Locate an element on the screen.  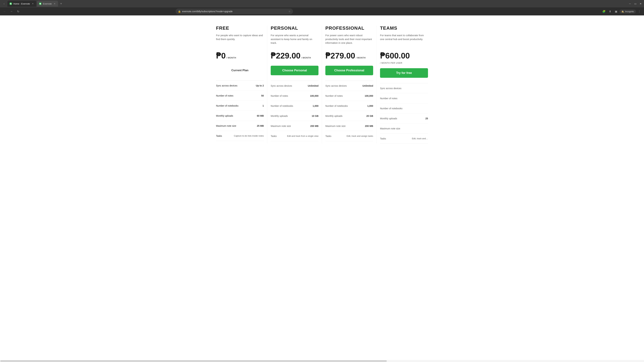
personal-feature-sync-name: Sync across devices is located at coordinates (282, 86).